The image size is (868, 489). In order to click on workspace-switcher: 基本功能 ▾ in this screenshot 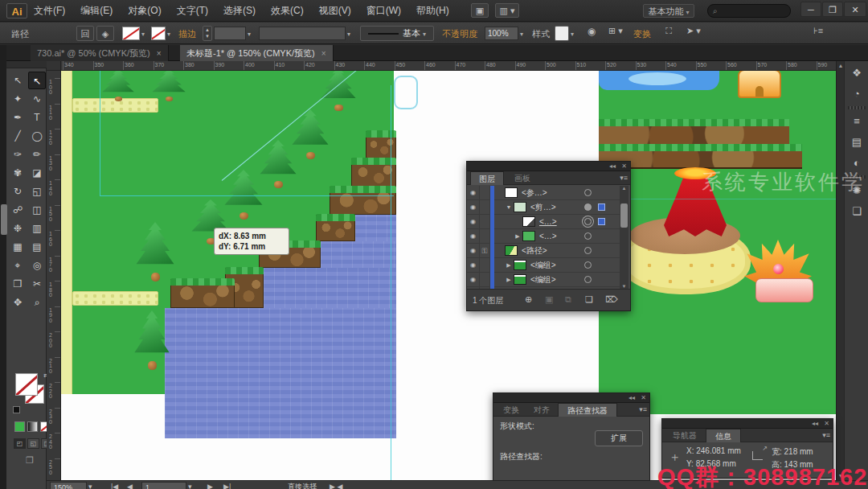, I will do `click(669, 11)`.